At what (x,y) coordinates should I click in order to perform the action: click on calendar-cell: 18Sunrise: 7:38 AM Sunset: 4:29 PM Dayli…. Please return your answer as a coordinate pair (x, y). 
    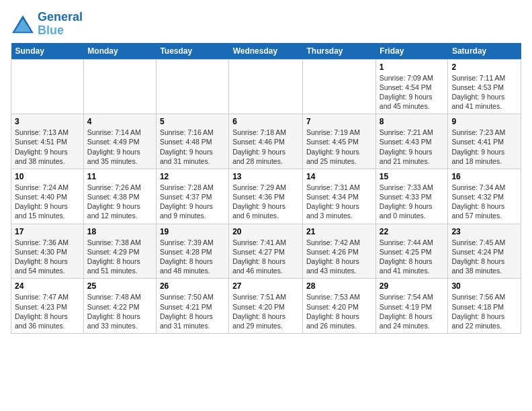
    Looking at the image, I should click on (120, 251).